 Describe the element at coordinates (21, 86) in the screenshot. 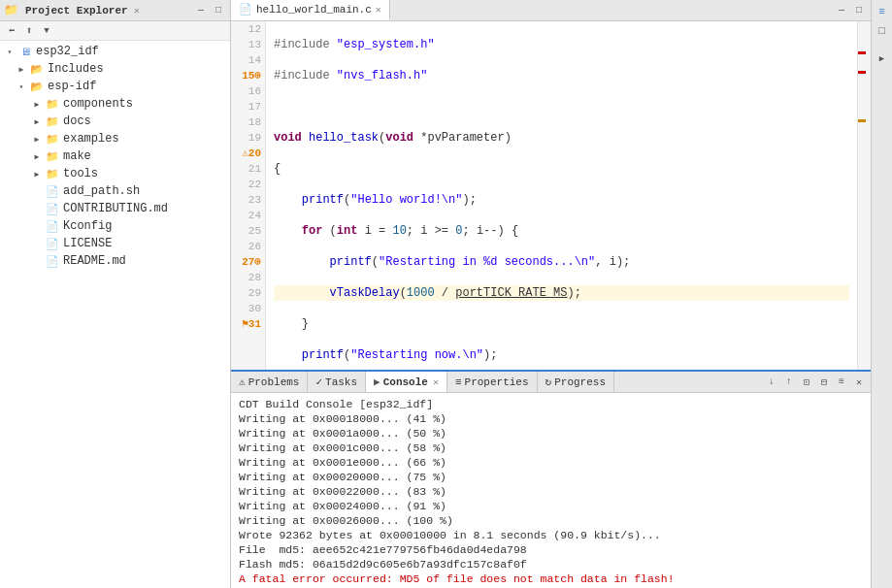

I see `tree-arrow: ▾` at that location.